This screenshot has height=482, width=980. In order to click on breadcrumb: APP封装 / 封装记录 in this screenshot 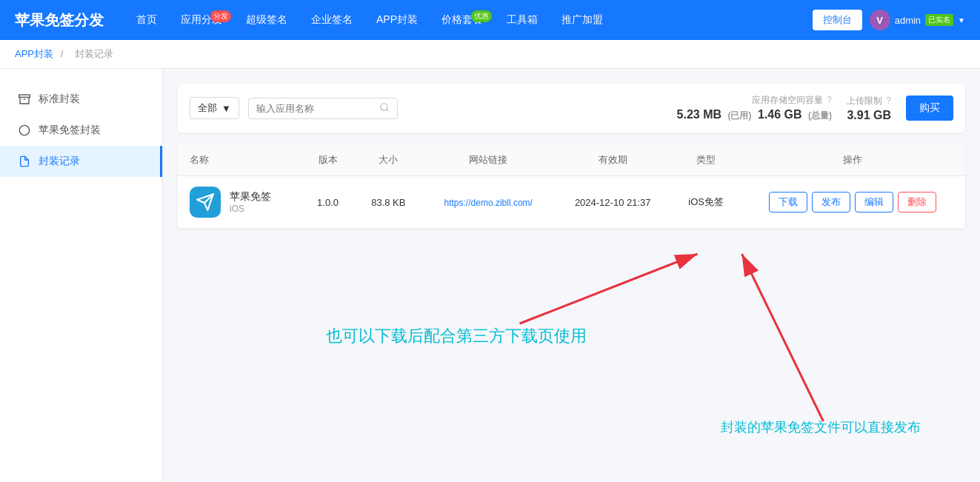, I will do `click(490, 55)`.